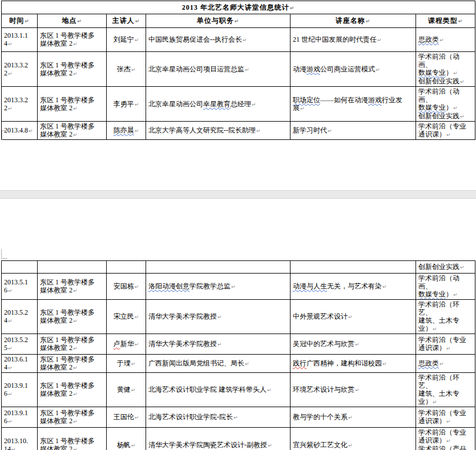  Describe the element at coordinates (127, 417) in the screenshot. I see `cell-speaker: 王国伦↵` at that location.